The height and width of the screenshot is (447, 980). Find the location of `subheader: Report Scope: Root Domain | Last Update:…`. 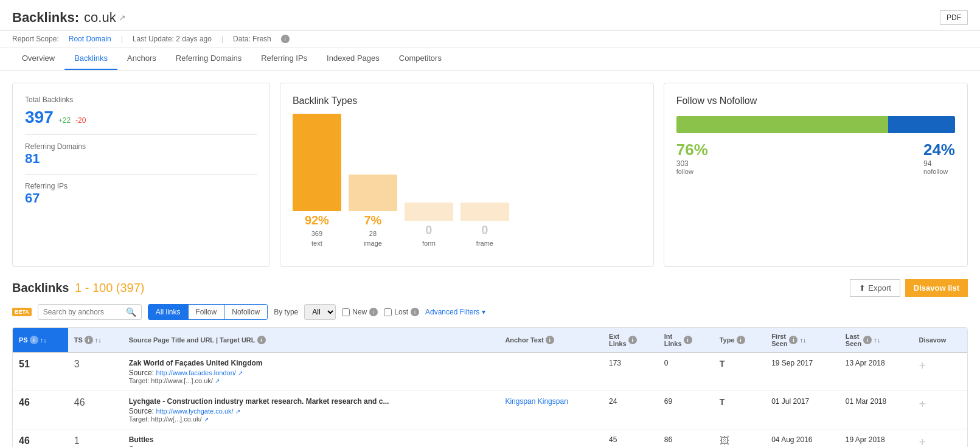

subheader: Report Scope: Root Domain | Last Update:… is located at coordinates (490, 39).